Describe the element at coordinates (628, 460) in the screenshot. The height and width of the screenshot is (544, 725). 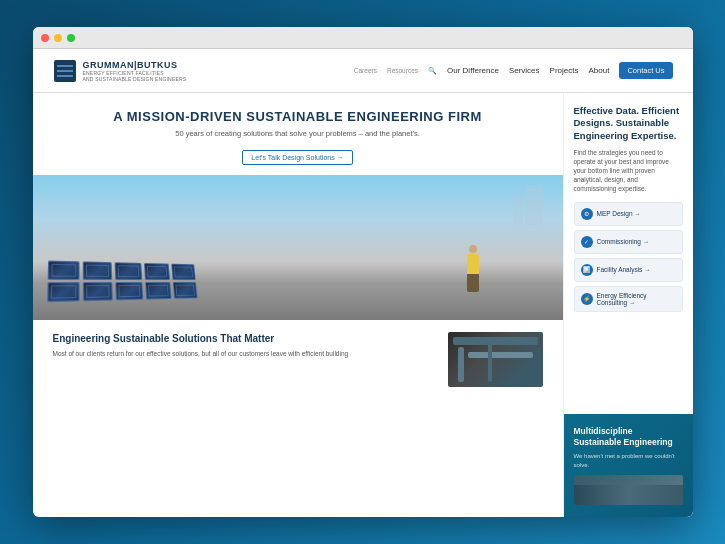
I see `sidebar-bottom-text: We haven't met a problem we couldn't sol…` at that location.